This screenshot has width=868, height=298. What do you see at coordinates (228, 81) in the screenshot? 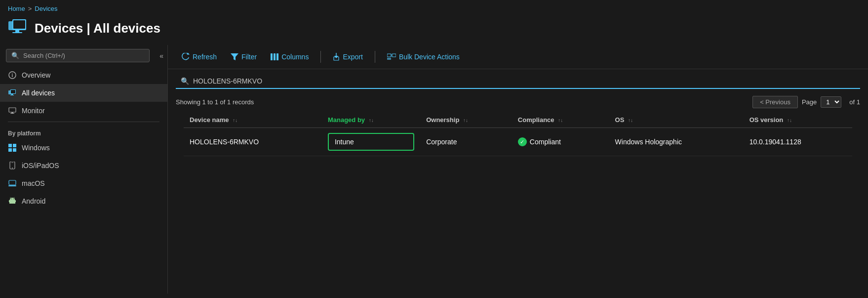
I see `device-search-value: HOLOLENS-6RMKVO` at bounding box center [228, 81].